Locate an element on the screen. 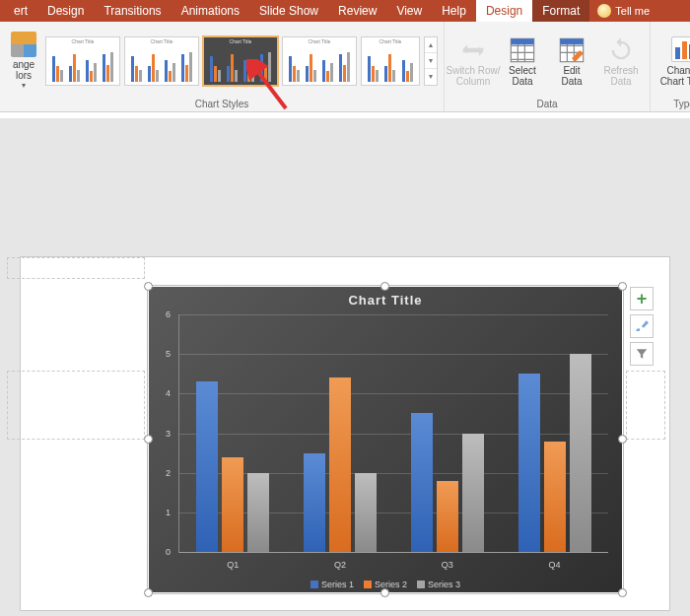 The height and width of the screenshot is (616, 690). gallery-scroll: ▴ ▾ ▾ is located at coordinates (431, 61).